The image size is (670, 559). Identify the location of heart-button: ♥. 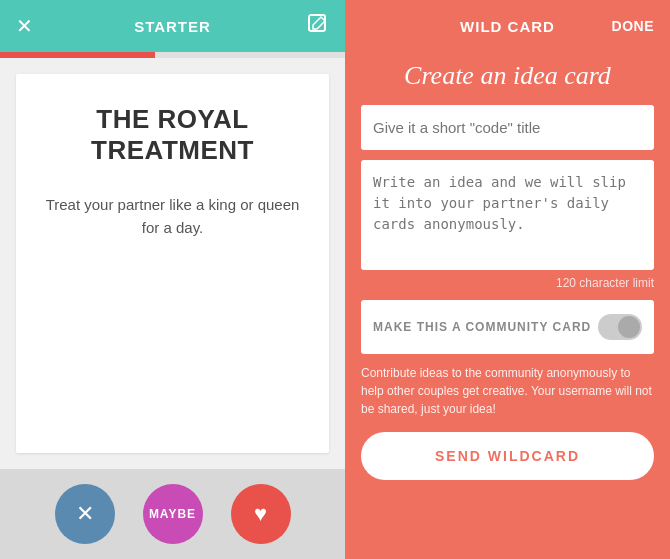
(261, 514).